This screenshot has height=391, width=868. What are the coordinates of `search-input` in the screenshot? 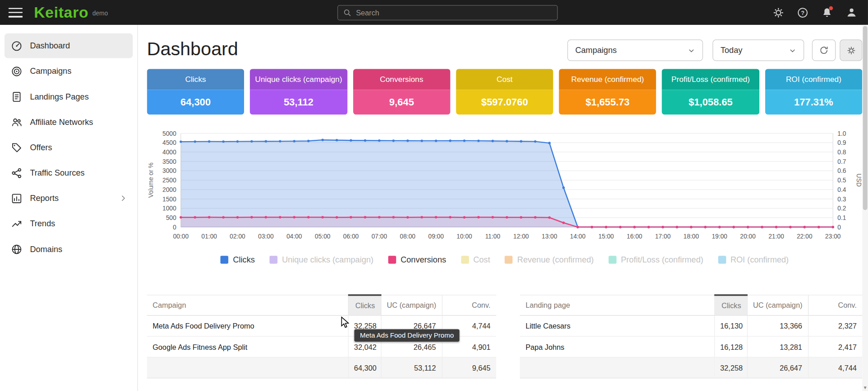 It's located at (454, 13).